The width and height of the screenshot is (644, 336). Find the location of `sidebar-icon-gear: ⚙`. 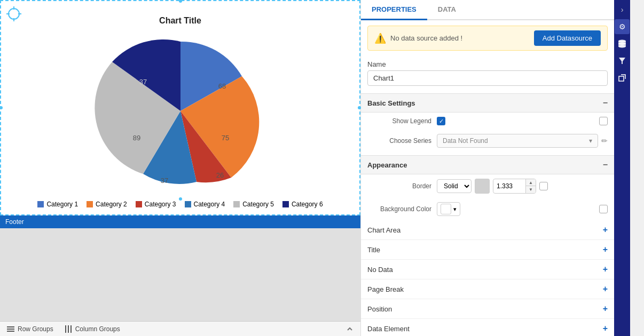

sidebar-icon-gear: ⚙ is located at coordinates (622, 27).